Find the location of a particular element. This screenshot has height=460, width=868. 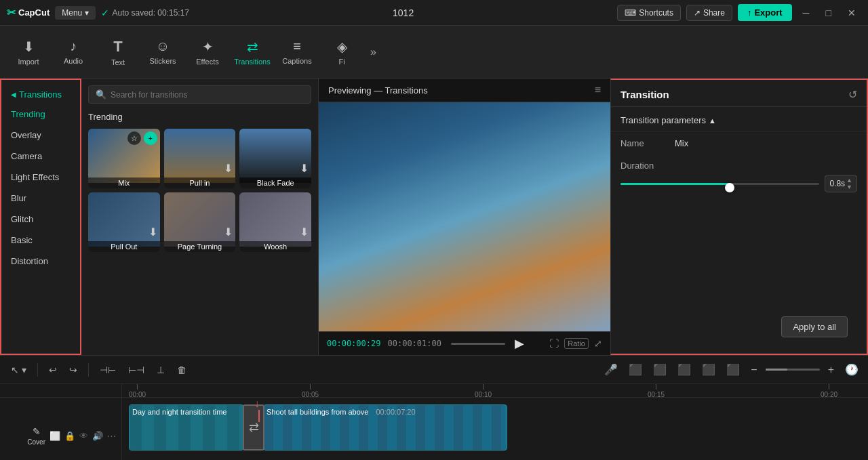

split-tool3: ⊥ is located at coordinates (161, 370).